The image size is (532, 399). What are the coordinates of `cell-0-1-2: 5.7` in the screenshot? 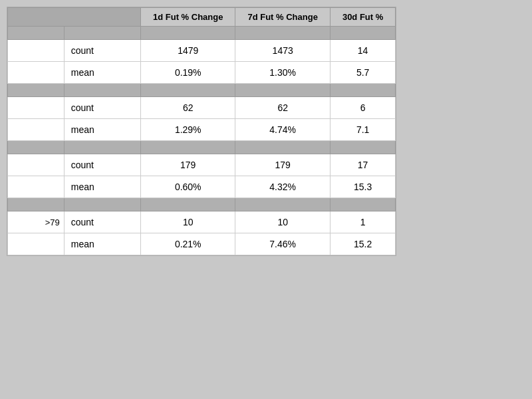 It's located at (362, 73).